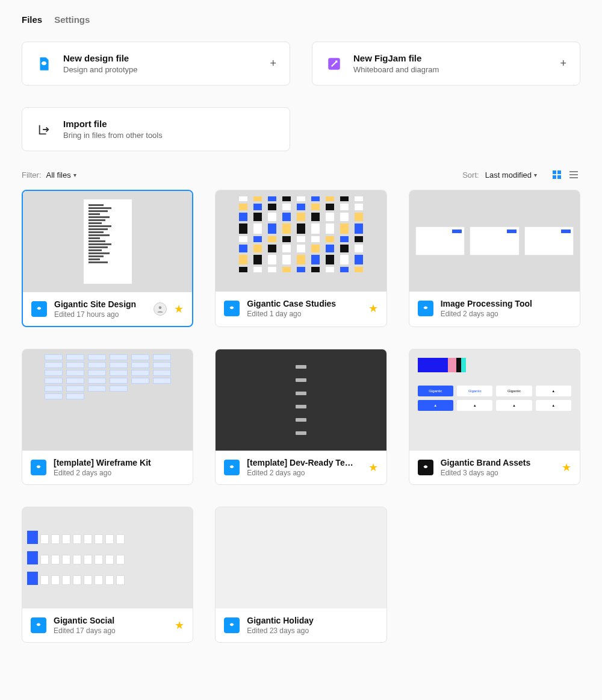 The width and height of the screenshot is (602, 700). Describe the element at coordinates (495, 417) in the screenshot. I see `file-card: GiganticGiganticGigantic▲ ▲▲▲▲ Gigantic …` at that location.